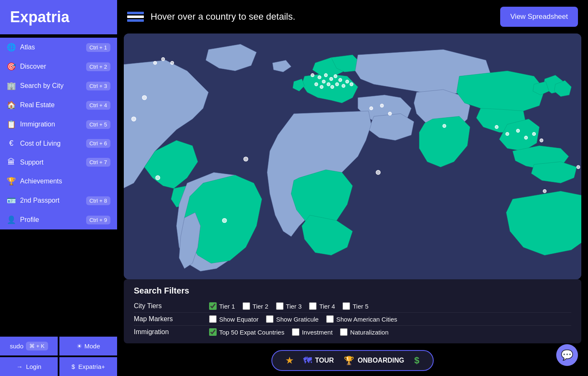  What do you see at coordinates (213, 319) in the screenshot?
I see `checkbox-show-equator` at bounding box center [213, 319].